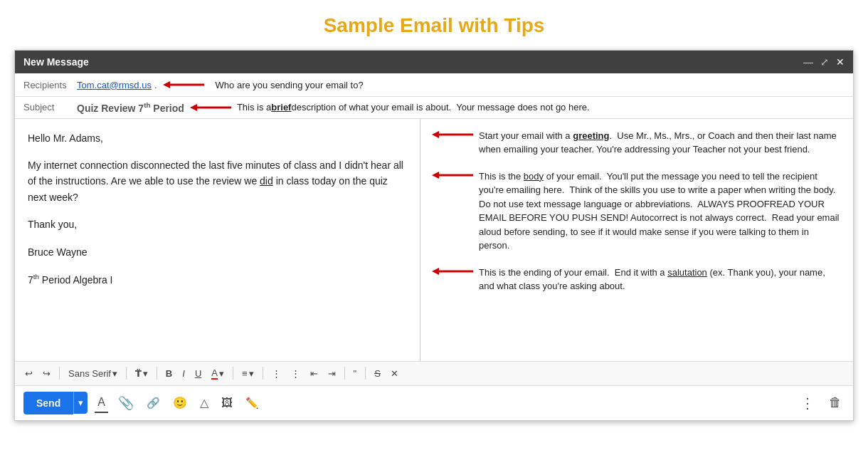  Describe the element at coordinates (835, 403) in the screenshot. I see `delete-draft-icon: 🗑` at that location.